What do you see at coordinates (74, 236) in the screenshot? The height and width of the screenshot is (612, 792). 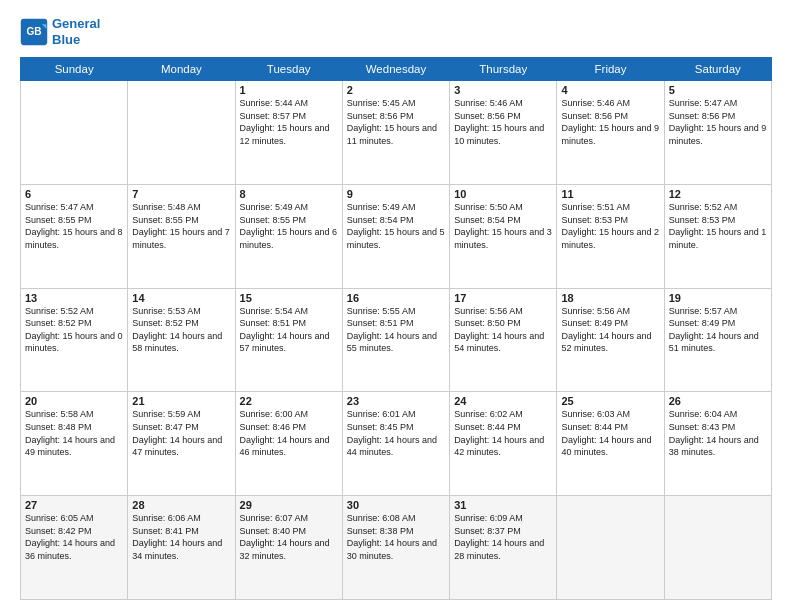 I see `calendar-cell: 6Sunrise: 5:47 AMSunset: 8:55 PMDaylight…` at bounding box center [74, 236].